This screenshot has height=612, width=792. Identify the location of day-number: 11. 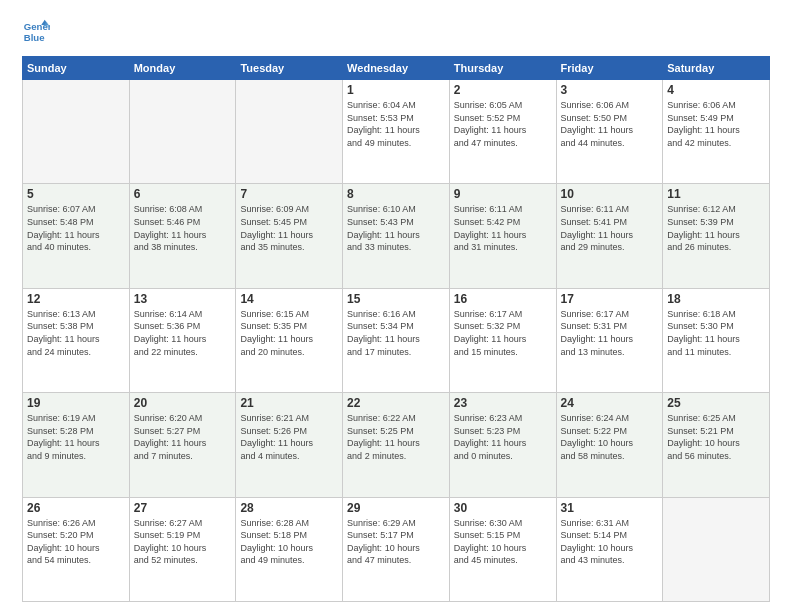
(716, 194).